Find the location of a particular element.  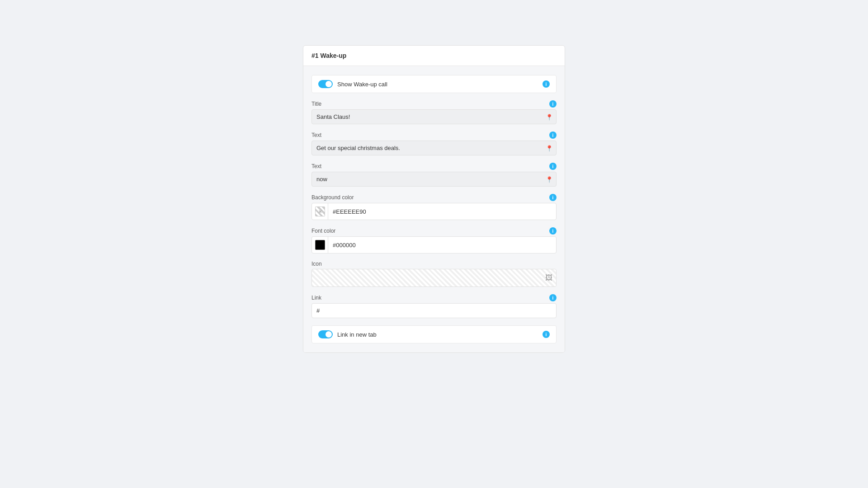

font-color-swatch-container is located at coordinates (320, 245).